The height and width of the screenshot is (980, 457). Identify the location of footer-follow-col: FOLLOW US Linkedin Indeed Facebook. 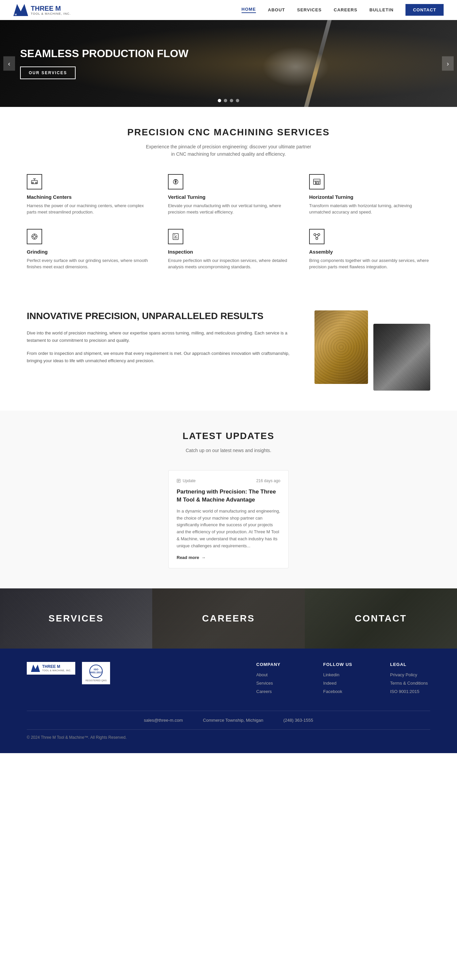
(344, 679).